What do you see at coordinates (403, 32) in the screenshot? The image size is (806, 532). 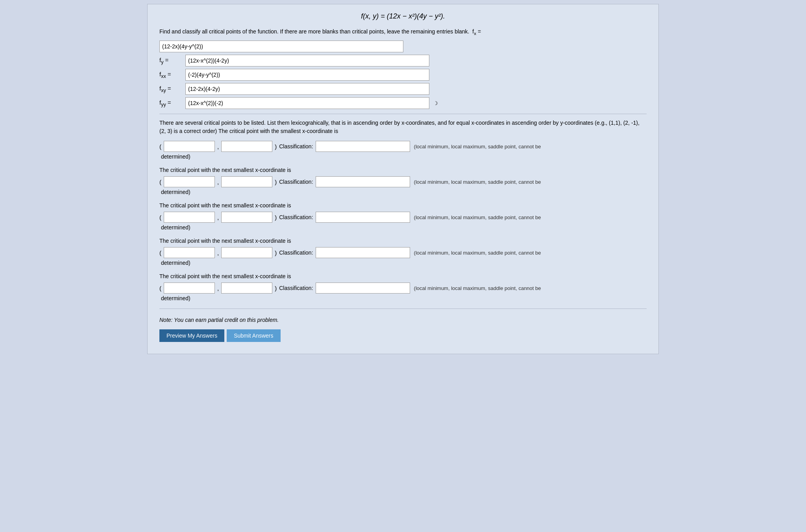 I see `instructions-text: Find and classify all critical points of…` at bounding box center [403, 32].